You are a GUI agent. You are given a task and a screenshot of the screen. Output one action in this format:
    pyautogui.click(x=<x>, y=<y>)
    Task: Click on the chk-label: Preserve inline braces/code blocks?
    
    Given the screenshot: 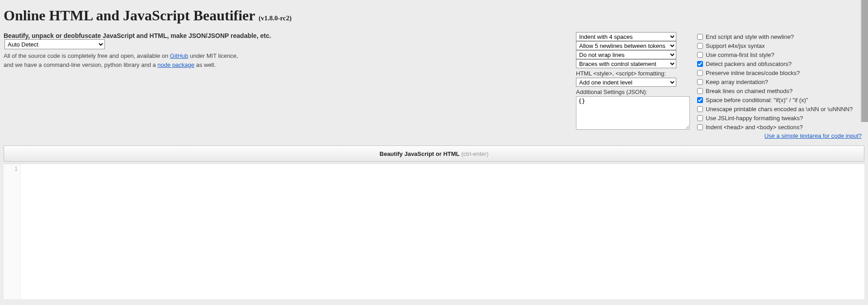 What is the action you would take?
    pyautogui.click(x=753, y=73)
    